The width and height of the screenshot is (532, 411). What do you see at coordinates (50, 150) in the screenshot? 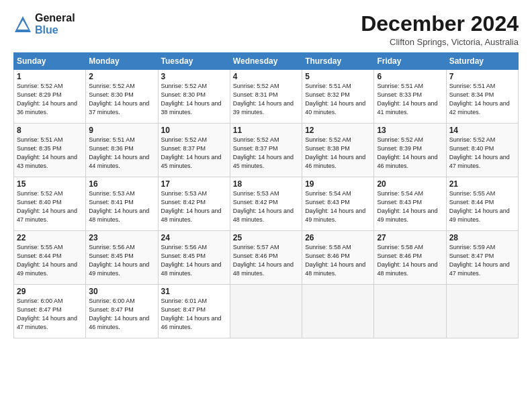
I see `cell-2-1: 8Sunrise: 5:51 AMSunset: 8:35 PMDaylight…` at bounding box center [50, 150].